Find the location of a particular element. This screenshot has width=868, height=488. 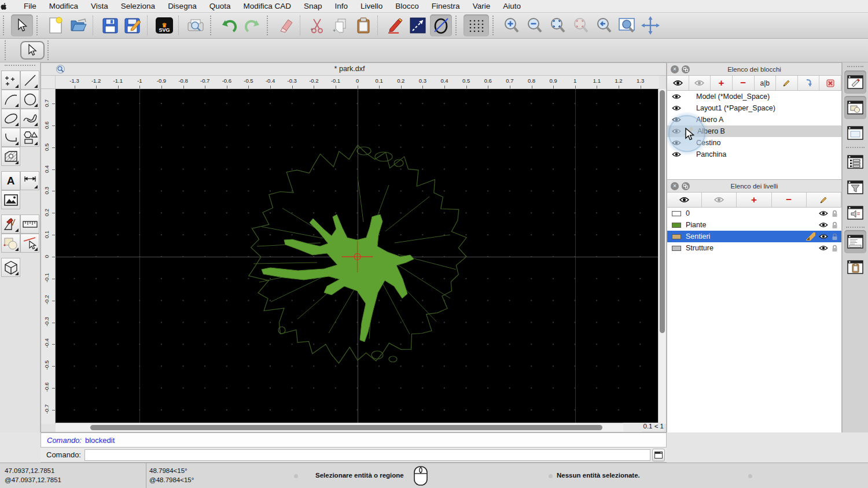

apple-menu-icon is located at coordinates (9, 6).